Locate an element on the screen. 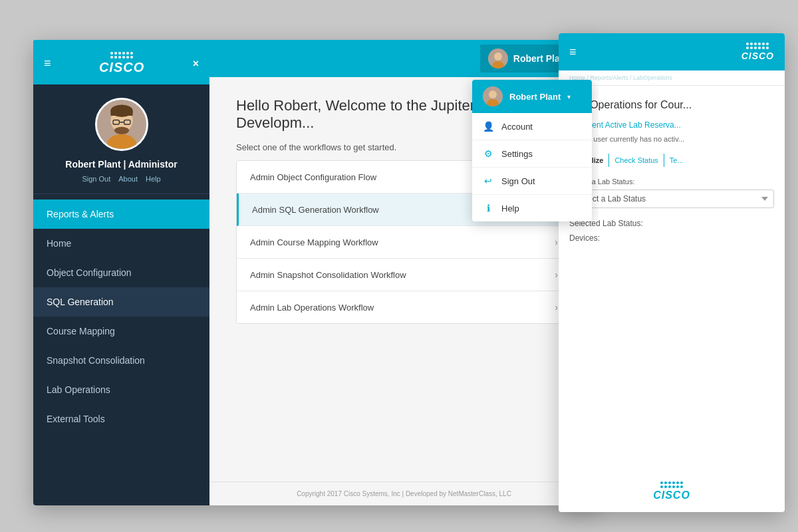  right-select-label: Select a Lab Status: is located at coordinates (672, 182).